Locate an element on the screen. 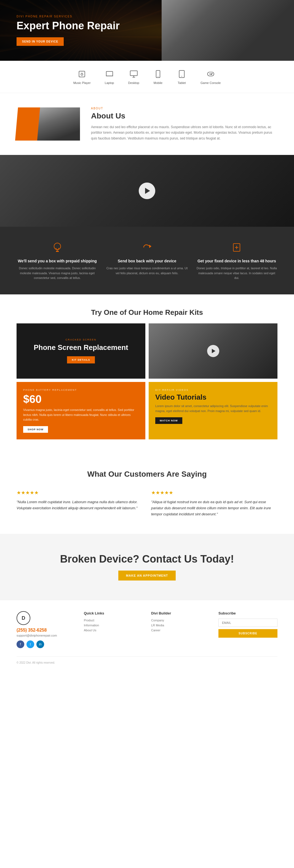 This screenshot has width=294, height=868. kit-video-play-button is located at coordinates (213, 351).